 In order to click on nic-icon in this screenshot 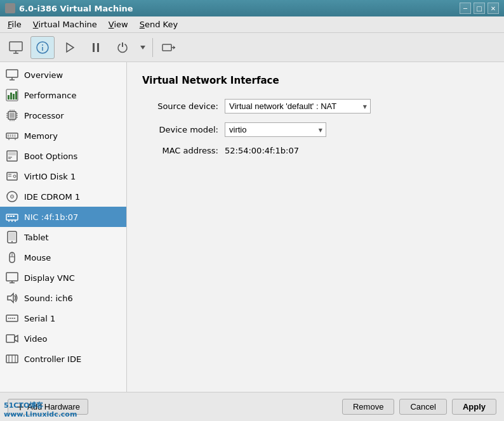, I will do `click(12, 217)`.